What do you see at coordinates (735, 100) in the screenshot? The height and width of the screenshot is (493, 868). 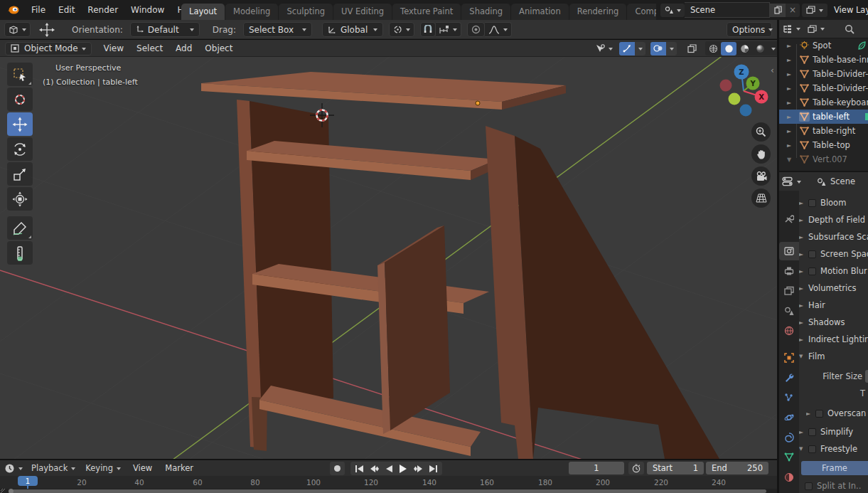 I see `gizmo-axis-neg-y` at bounding box center [735, 100].